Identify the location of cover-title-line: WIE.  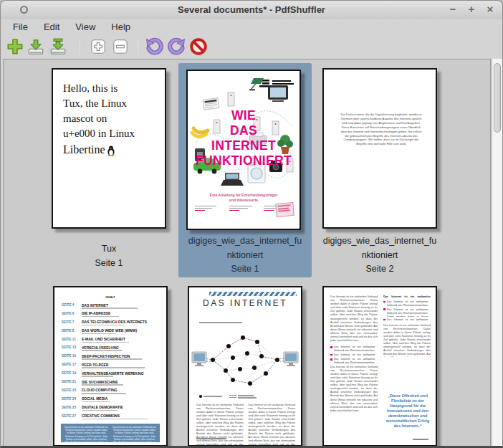
(244, 116).